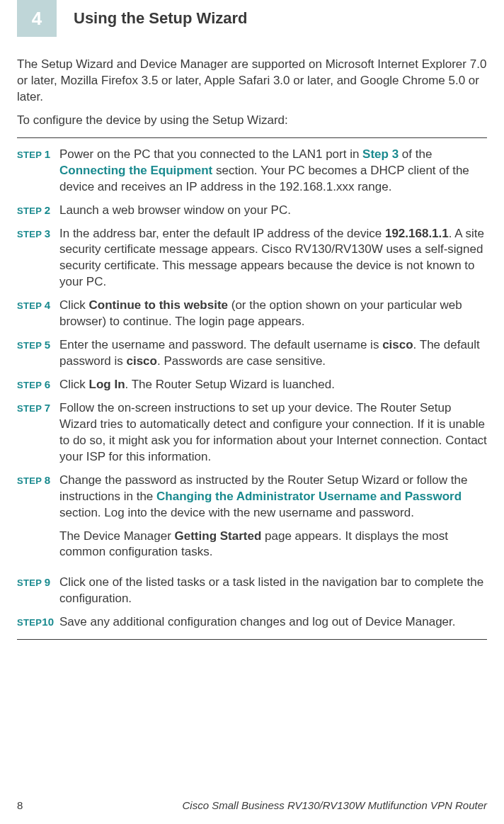 This screenshot has width=504, height=824. Describe the element at coordinates (37, 18) in the screenshot. I see `section-number-badge: 4` at that location.